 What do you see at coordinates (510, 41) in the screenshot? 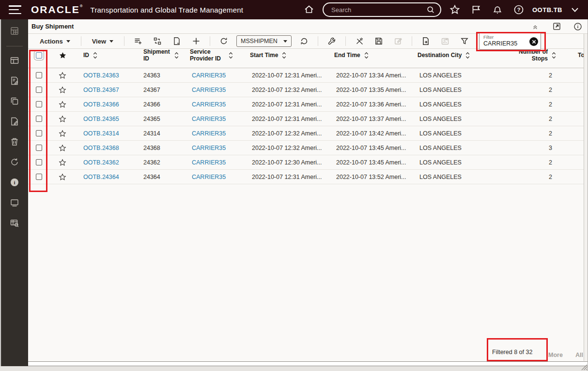
I see `filter-field: Filter` at bounding box center [510, 41].